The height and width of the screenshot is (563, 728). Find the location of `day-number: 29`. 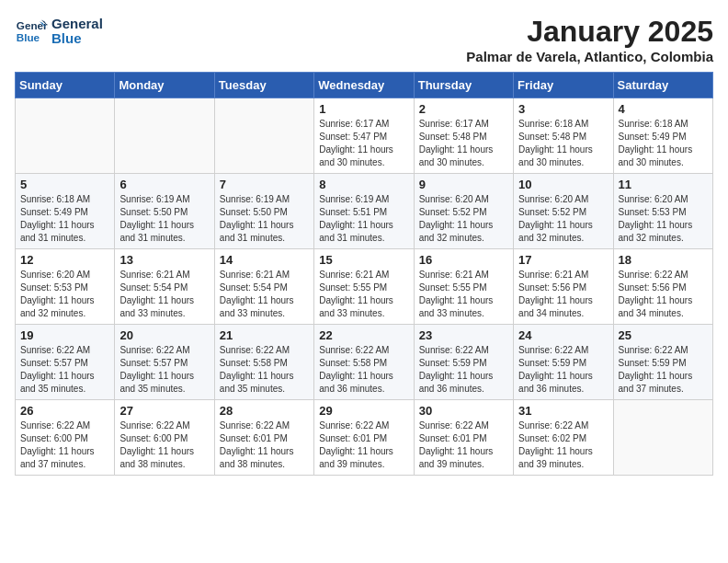

day-number: 29 is located at coordinates (364, 410).